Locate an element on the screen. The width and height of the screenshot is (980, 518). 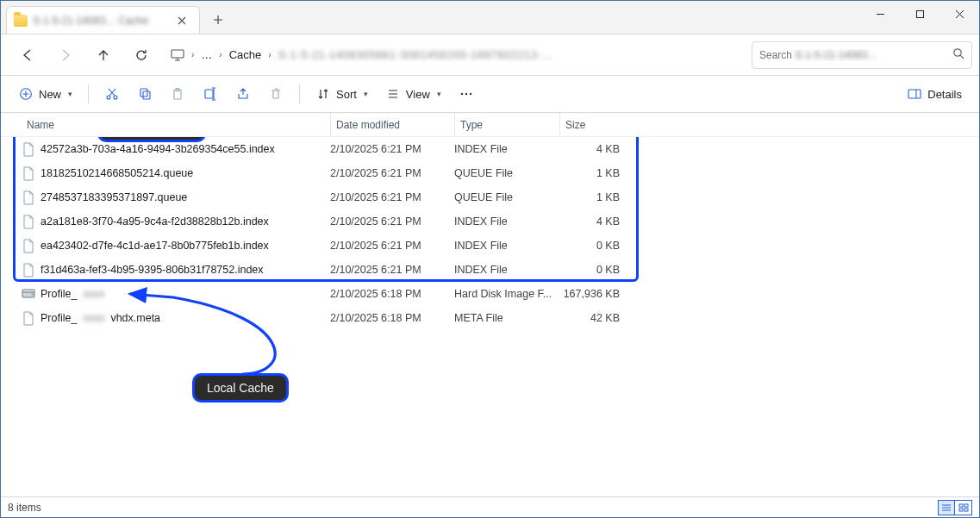
view-thumbnails-button is located at coordinates (964, 508).